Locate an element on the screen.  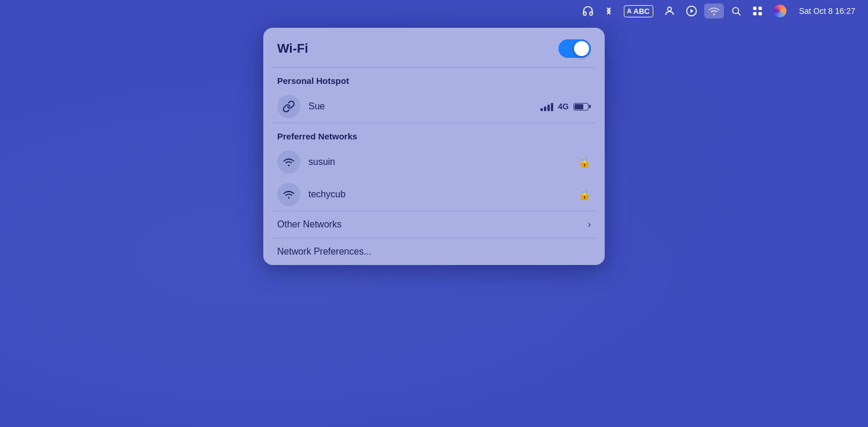
network-techycub-item: techycub 🔒 is located at coordinates (434, 194).